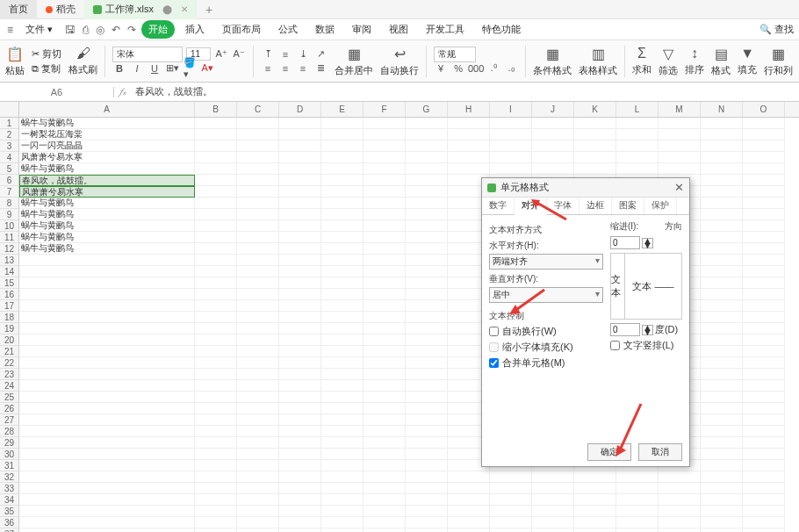 The image size is (799, 532). Describe the element at coordinates (776, 30) in the screenshot. I see `search-box: 🔍查找` at that location.